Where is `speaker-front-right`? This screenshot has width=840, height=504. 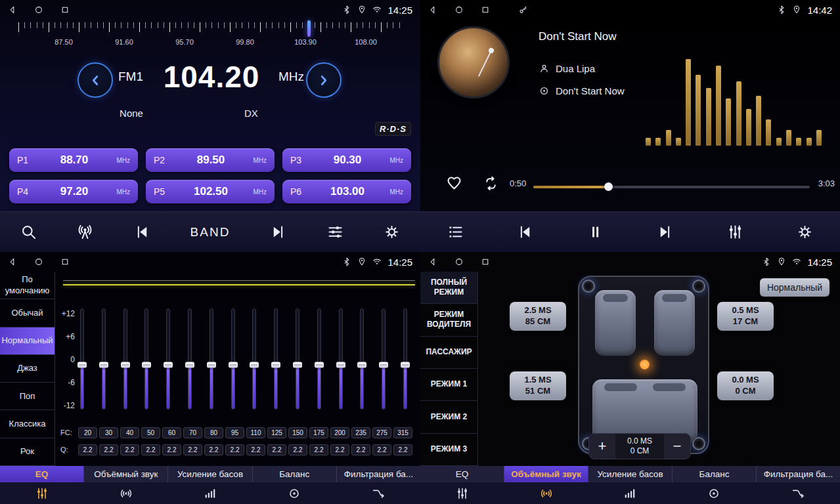 speaker-front-right is located at coordinates (699, 286).